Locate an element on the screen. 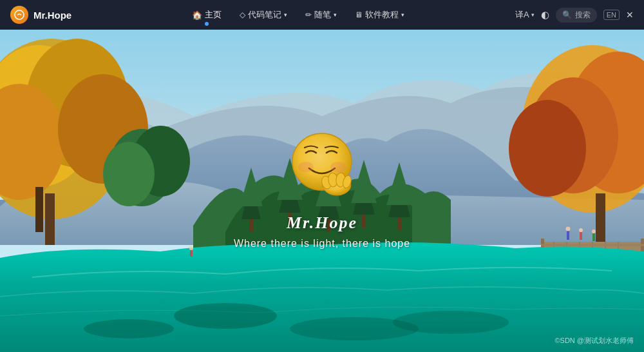 The height and width of the screenshot is (352, 644). hero-title: Mr.Hope is located at coordinates (322, 223).